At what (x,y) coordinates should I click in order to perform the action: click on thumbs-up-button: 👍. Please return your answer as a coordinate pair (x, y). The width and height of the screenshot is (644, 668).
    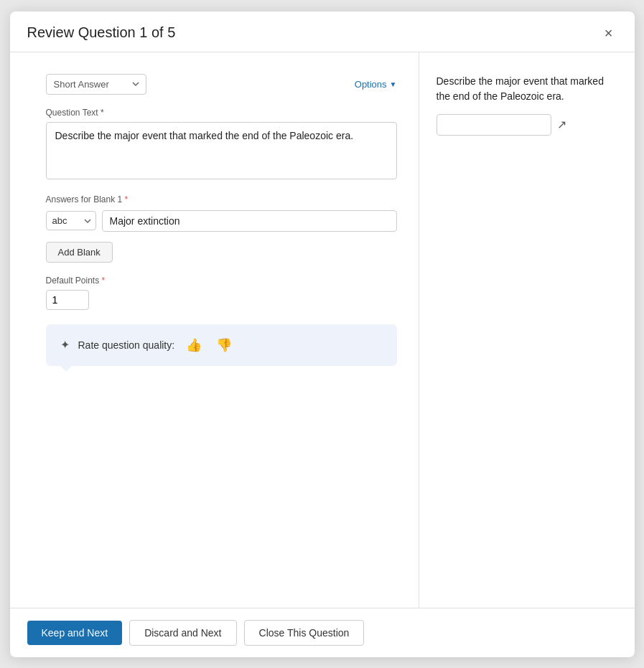
    Looking at the image, I should click on (194, 345).